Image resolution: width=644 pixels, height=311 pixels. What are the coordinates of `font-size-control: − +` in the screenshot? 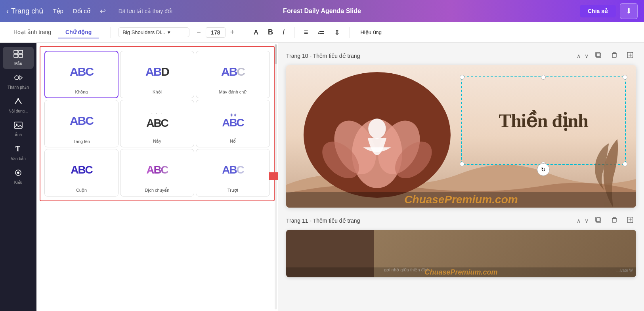 It's located at (216, 32).